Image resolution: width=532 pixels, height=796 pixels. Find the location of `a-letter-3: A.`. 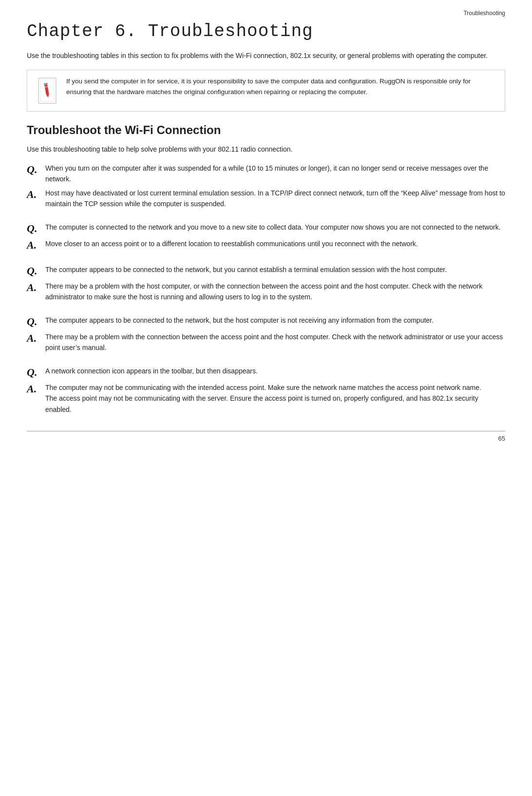

a-letter-3: A. is located at coordinates (36, 288).